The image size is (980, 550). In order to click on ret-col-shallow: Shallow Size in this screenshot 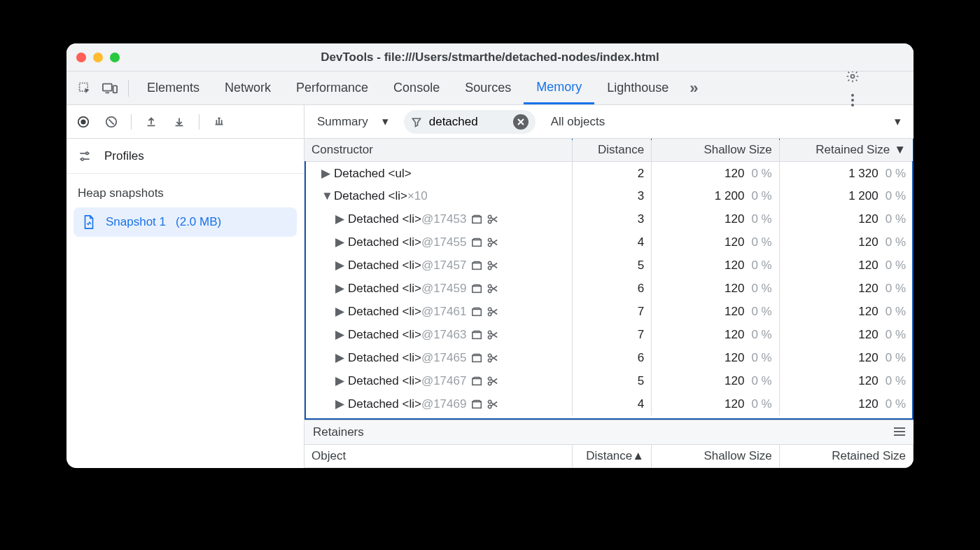, I will do `click(715, 457)`.